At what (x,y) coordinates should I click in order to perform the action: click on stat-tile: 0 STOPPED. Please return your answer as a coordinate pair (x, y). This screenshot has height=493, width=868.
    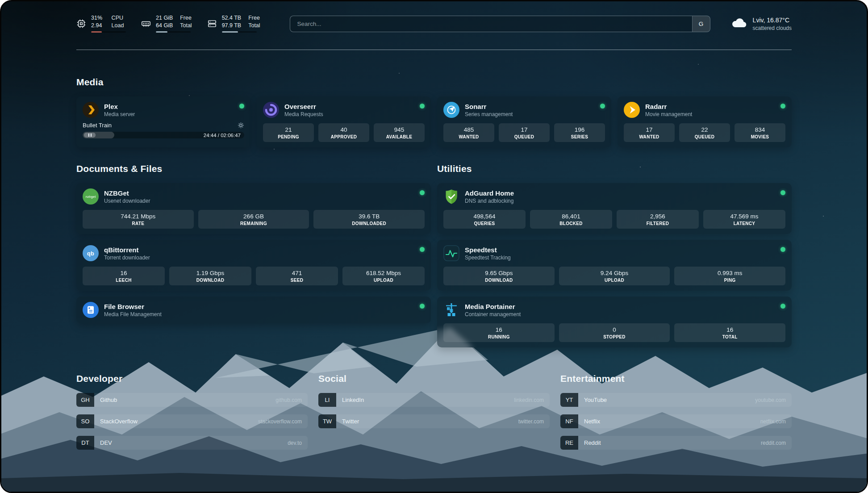
    Looking at the image, I should click on (614, 333).